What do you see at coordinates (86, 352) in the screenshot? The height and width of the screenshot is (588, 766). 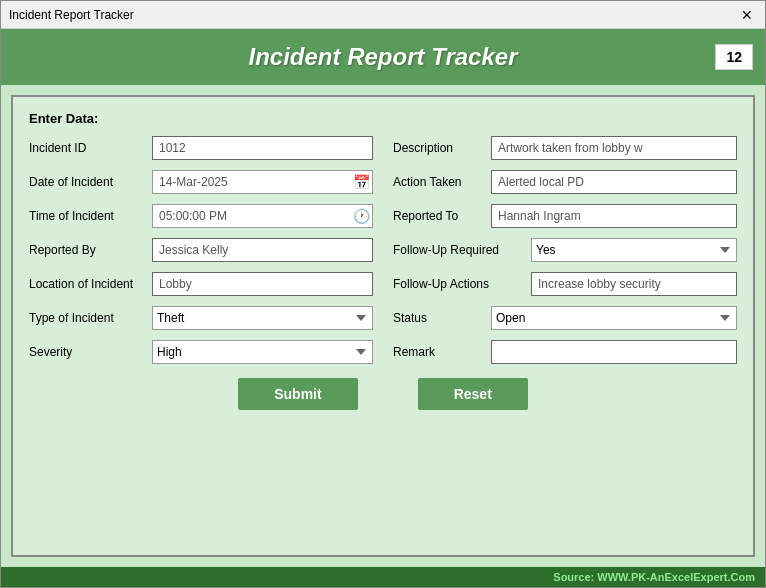 I see `severity-label: Severity` at bounding box center [86, 352].